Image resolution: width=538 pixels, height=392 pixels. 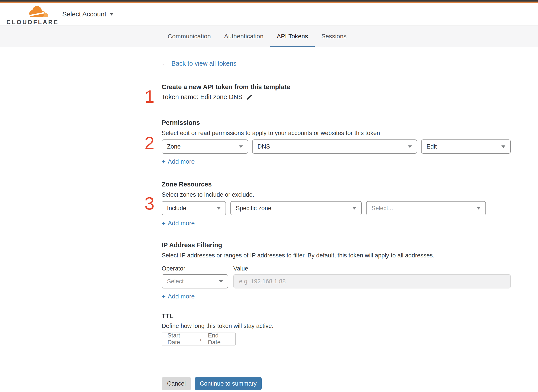 What do you see at coordinates (336, 97) in the screenshot?
I see `token-name-row: Token name: Edit zone DNS` at bounding box center [336, 97].